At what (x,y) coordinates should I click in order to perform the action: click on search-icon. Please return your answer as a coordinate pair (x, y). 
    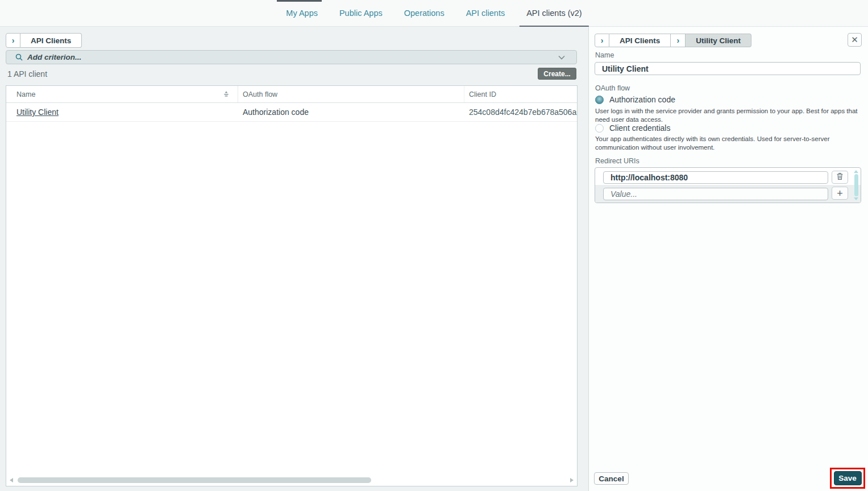
    Looking at the image, I should click on (19, 57).